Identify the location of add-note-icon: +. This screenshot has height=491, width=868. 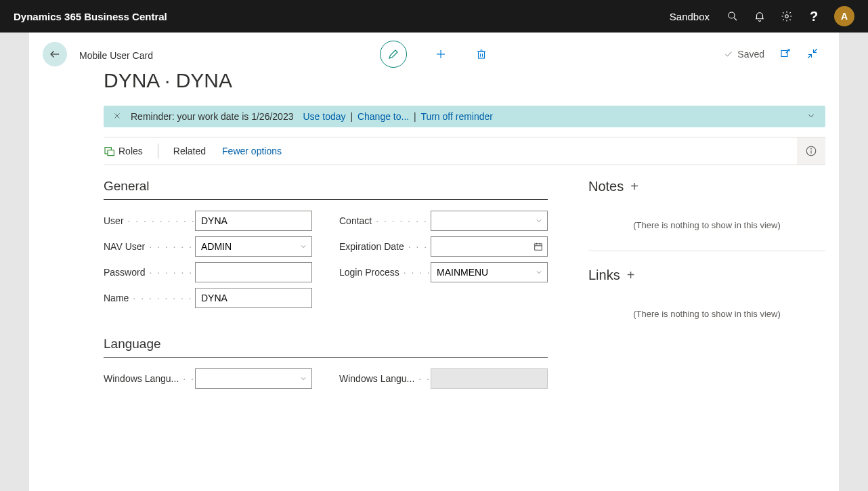
(634, 187).